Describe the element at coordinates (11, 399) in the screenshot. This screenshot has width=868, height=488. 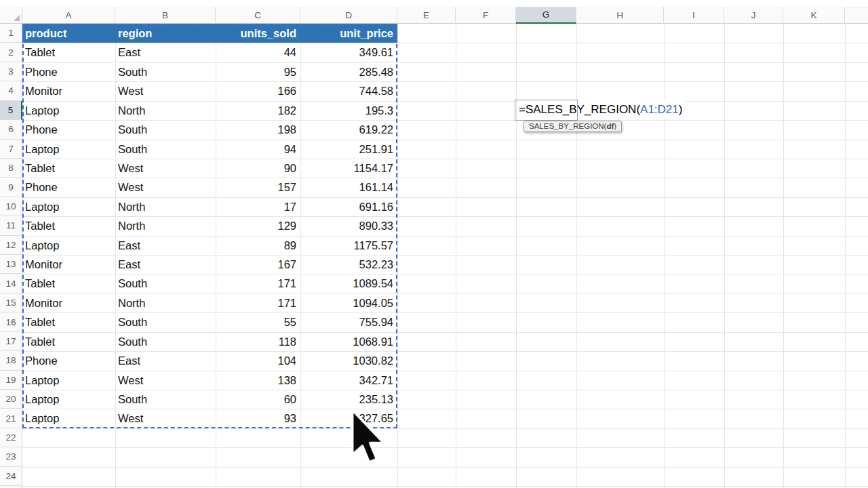
I see `row-header-20: 20` at that location.